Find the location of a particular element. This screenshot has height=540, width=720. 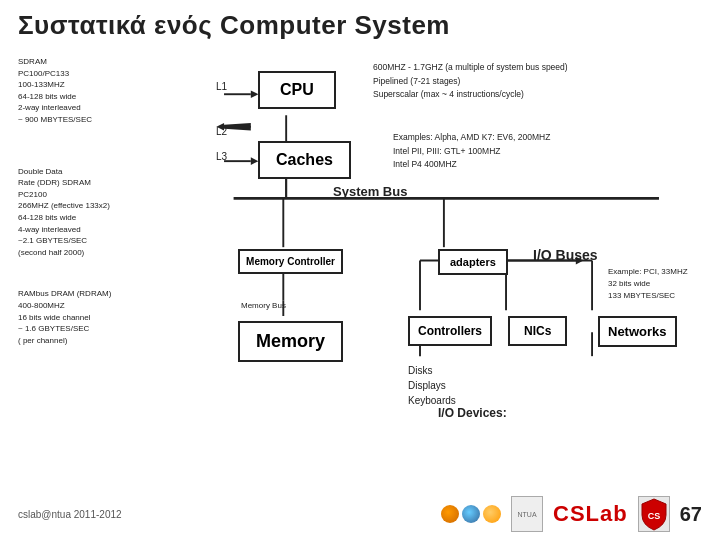

caches-box: Caches is located at coordinates (304, 160).